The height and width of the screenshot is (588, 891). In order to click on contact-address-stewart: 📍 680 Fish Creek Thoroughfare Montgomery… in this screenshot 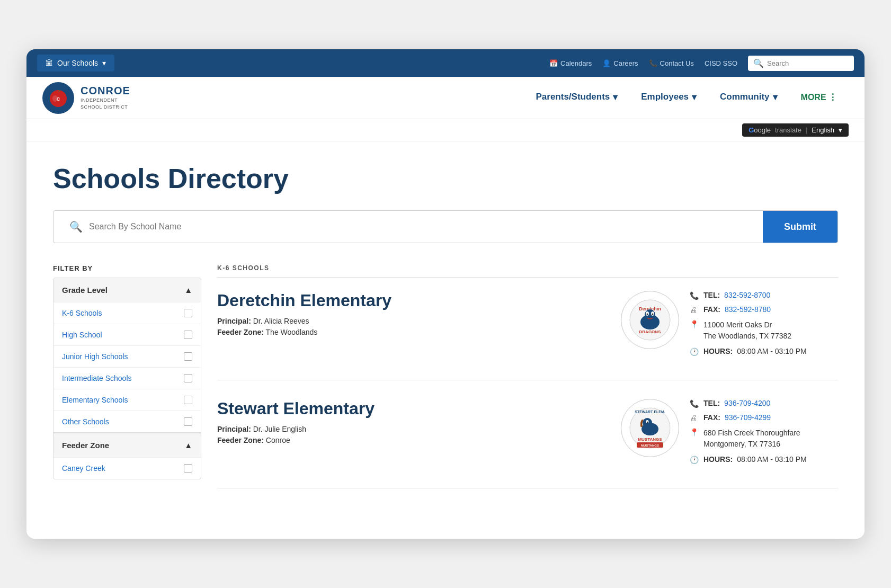, I will do `click(764, 439)`.